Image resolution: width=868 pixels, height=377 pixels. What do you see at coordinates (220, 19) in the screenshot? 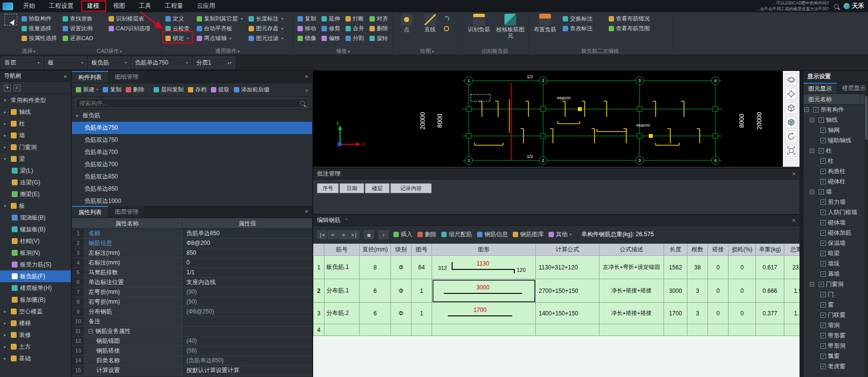
I see `copy-to-other-floor-button: 复制到其它层` at bounding box center [220, 19].